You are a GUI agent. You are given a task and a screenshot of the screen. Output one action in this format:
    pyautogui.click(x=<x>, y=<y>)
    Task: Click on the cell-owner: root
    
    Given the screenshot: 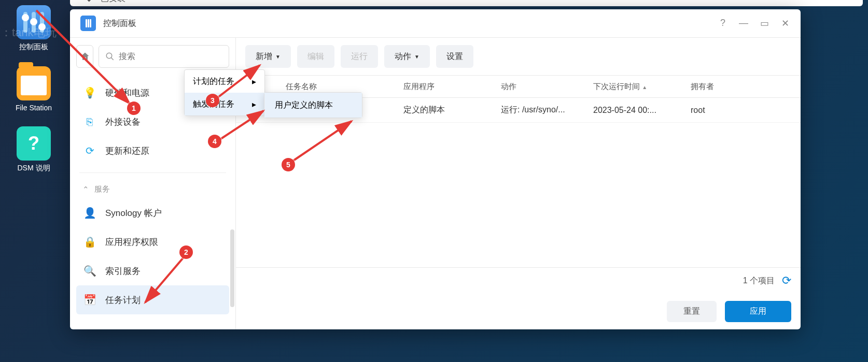 What is the action you would take?
    pyautogui.click(x=725, y=110)
    